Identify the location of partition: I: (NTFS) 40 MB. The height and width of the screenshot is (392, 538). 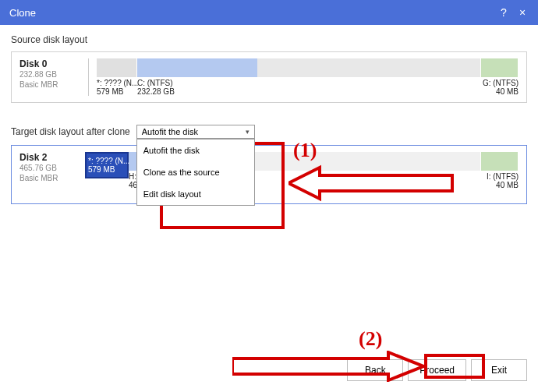
(500, 171).